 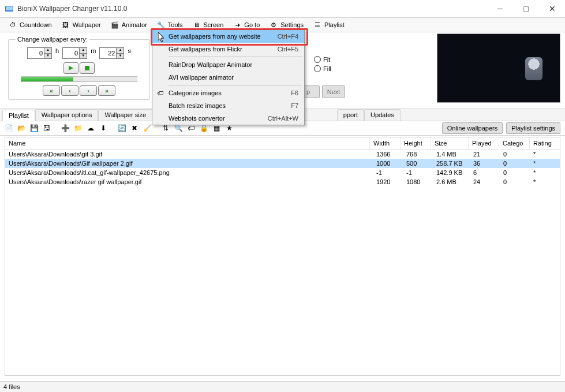 What do you see at coordinates (526, 9) in the screenshot?
I see `maximize-button: □` at bounding box center [526, 9].